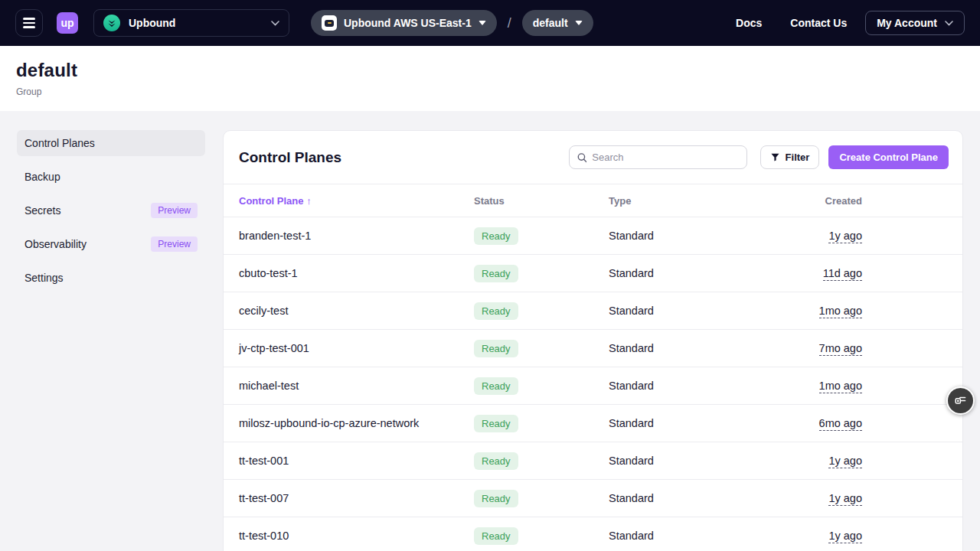 This screenshot has height=551, width=980. Describe the element at coordinates (67, 23) in the screenshot. I see `upbound-logo: up` at that location.